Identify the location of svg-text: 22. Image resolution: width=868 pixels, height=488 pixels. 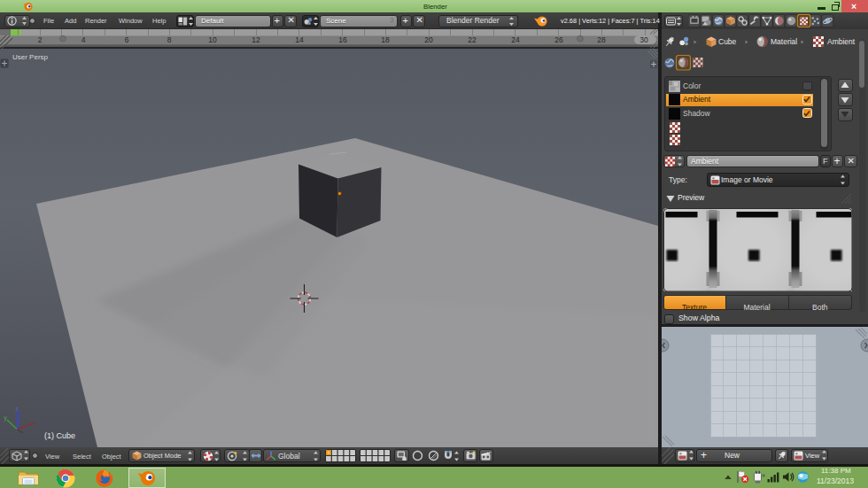
(472, 40).